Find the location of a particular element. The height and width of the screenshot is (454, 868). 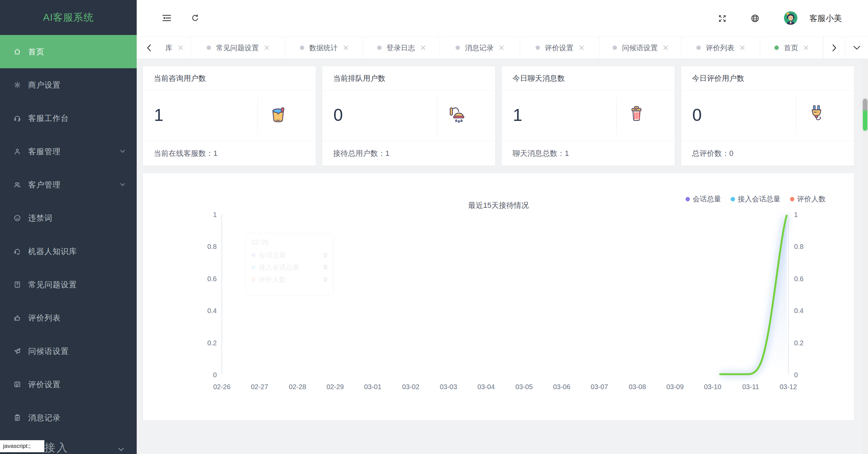

chevron-down-icon is located at coordinates (123, 151).